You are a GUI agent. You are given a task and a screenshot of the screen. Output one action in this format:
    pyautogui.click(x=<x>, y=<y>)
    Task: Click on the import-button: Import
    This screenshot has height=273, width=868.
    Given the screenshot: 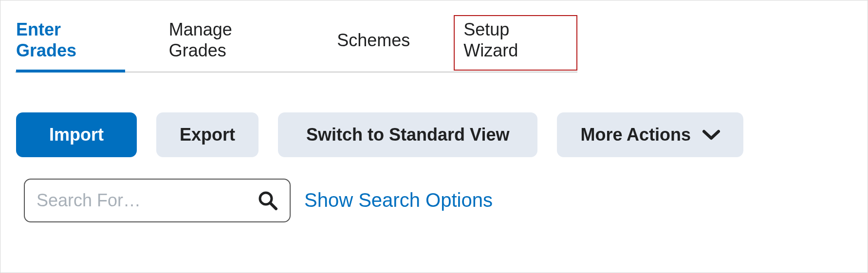 What is the action you would take?
    pyautogui.click(x=76, y=134)
    